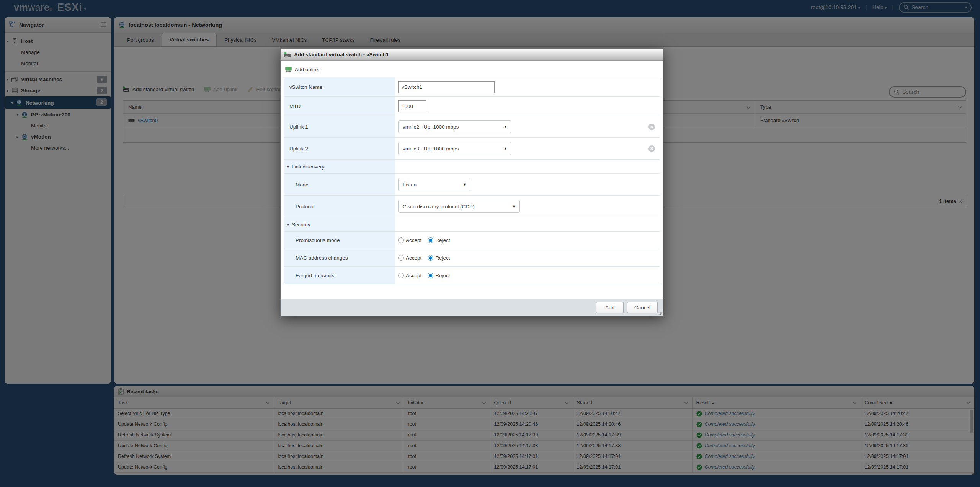 The image size is (980, 487). I want to click on uplink1-value: vmnic2 - Up, 1000 mbps, so click(431, 127).